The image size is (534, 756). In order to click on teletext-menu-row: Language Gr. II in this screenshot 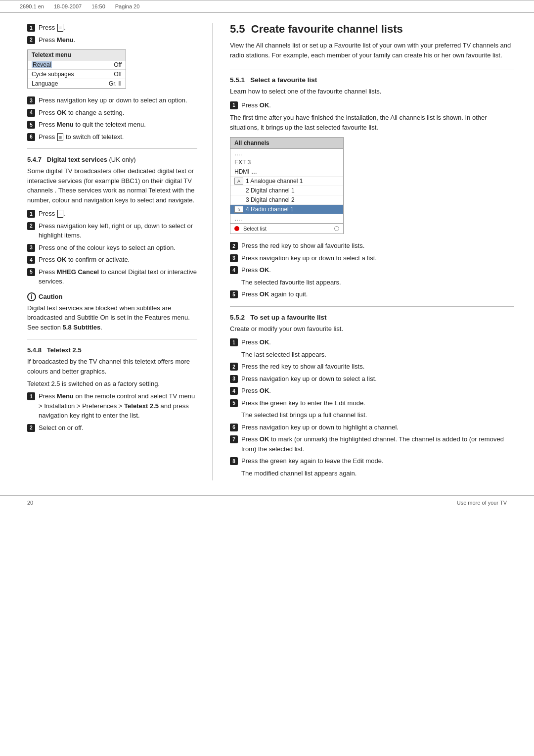, I will do `click(77, 84)`.